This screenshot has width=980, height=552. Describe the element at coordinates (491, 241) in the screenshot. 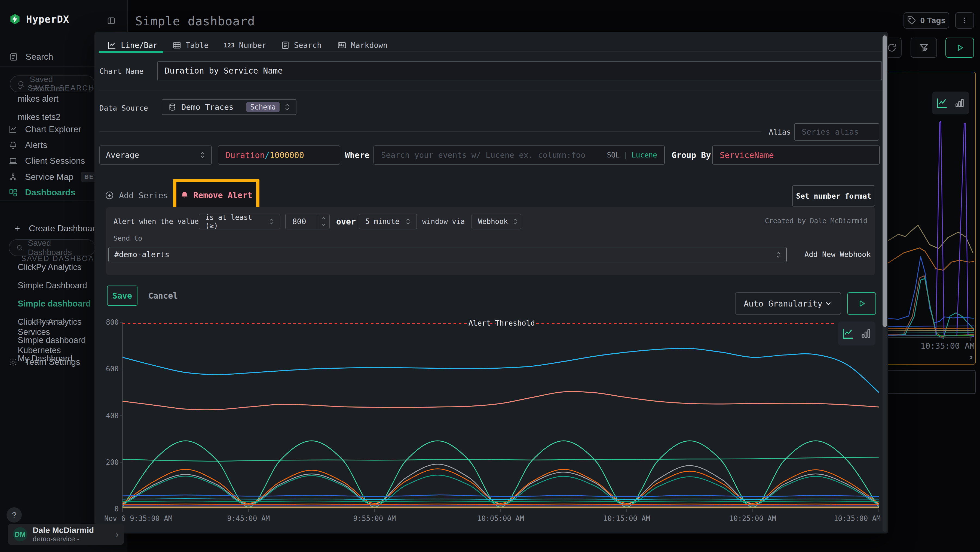

I see `alert-config-section: Alert when the value is at least (≥) 800…` at that location.